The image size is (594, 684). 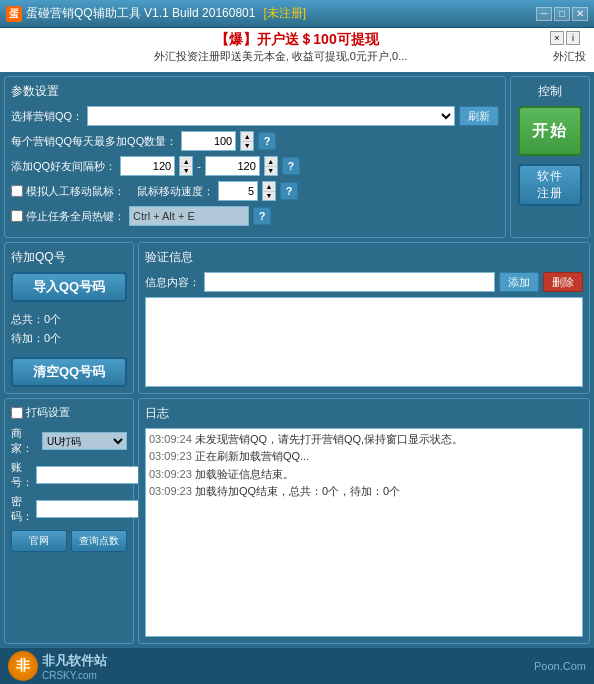 What do you see at coordinates (17, 413) in the screenshot?
I see `enable-captcha-checkbox` at bounding box center [17, 413].